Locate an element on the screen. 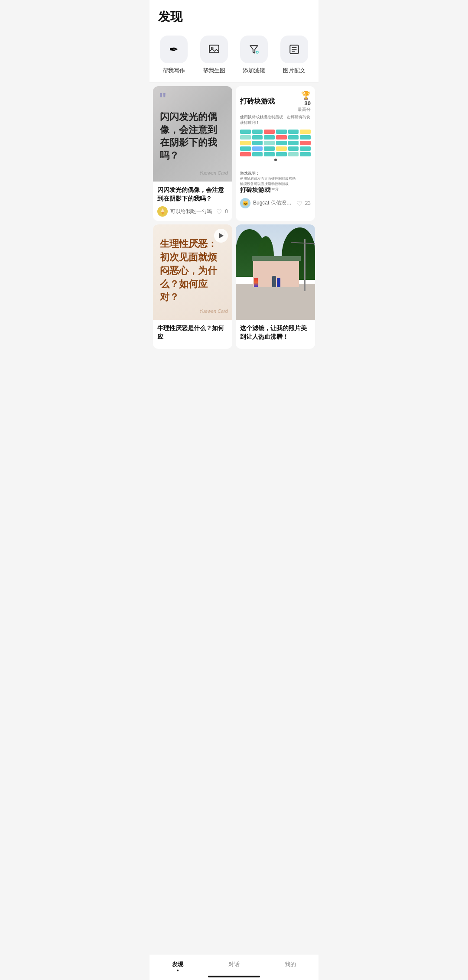 Image resolution: width=468 pixels, height=980 pixels. card2-author: 🐱 Bugcat 保佑没… is located at coordinates (266, 203).